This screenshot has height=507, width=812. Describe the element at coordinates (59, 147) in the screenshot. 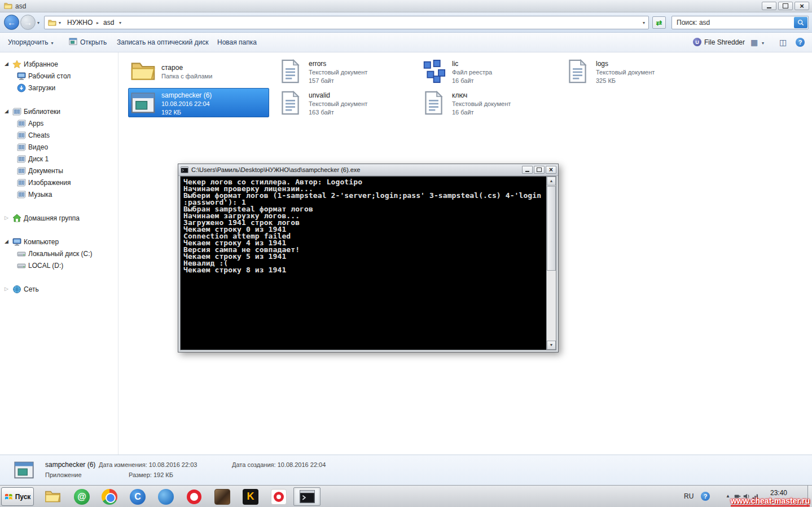

I see `sidebar-item-video: Видео` at that location.